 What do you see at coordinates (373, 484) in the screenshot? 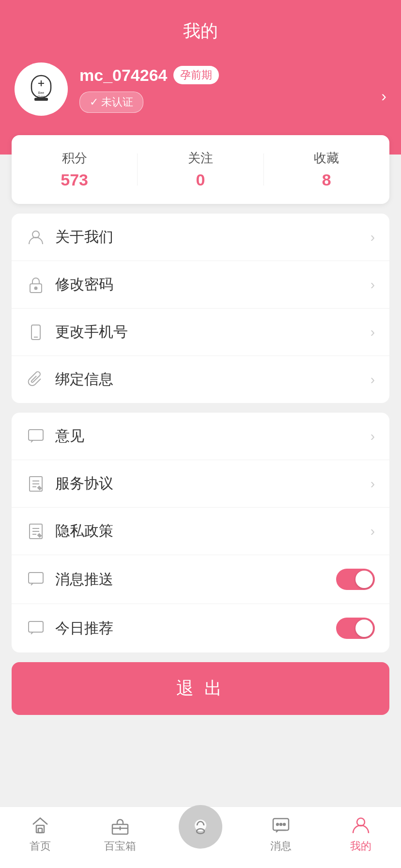
I see `chevron-icon-service: ›` at bounding box center [373, 484].